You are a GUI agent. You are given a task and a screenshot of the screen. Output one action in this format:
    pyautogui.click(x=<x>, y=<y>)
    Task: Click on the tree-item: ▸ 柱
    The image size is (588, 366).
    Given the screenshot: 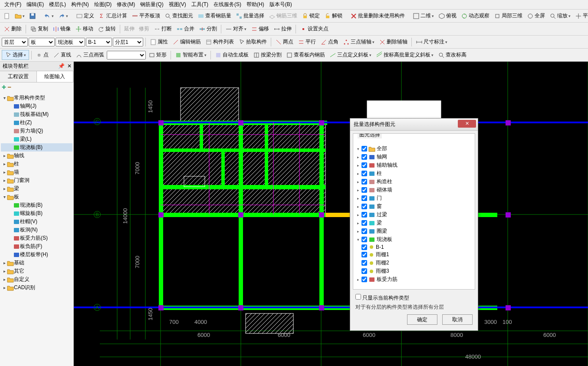 What is the action you would take?
    pyautogui.click(x=36, y=164)
    